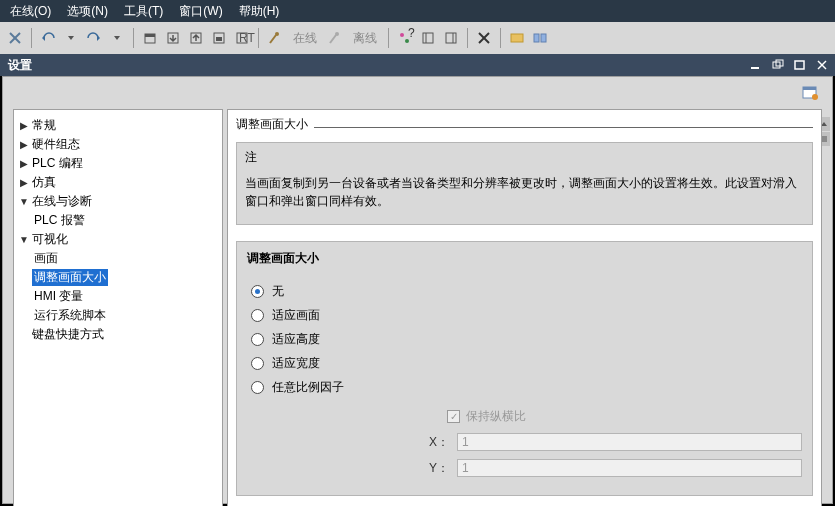  I want to click on form-title: 调整画面大小, so click(524, 258).